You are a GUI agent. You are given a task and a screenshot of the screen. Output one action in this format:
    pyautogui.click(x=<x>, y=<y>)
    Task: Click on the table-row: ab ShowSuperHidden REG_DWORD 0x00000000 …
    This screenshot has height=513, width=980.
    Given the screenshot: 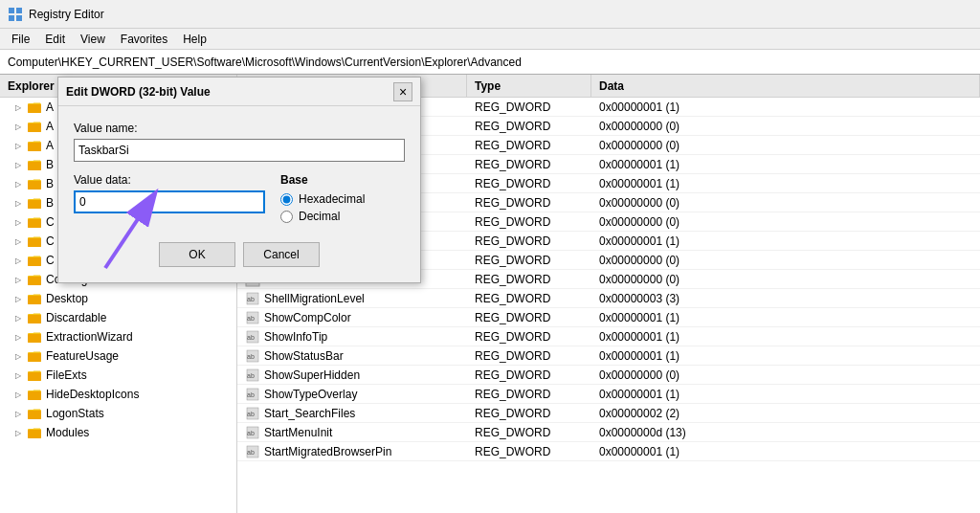 What is the action you would take?
    pyautogui.click(x=609, y=375)
    